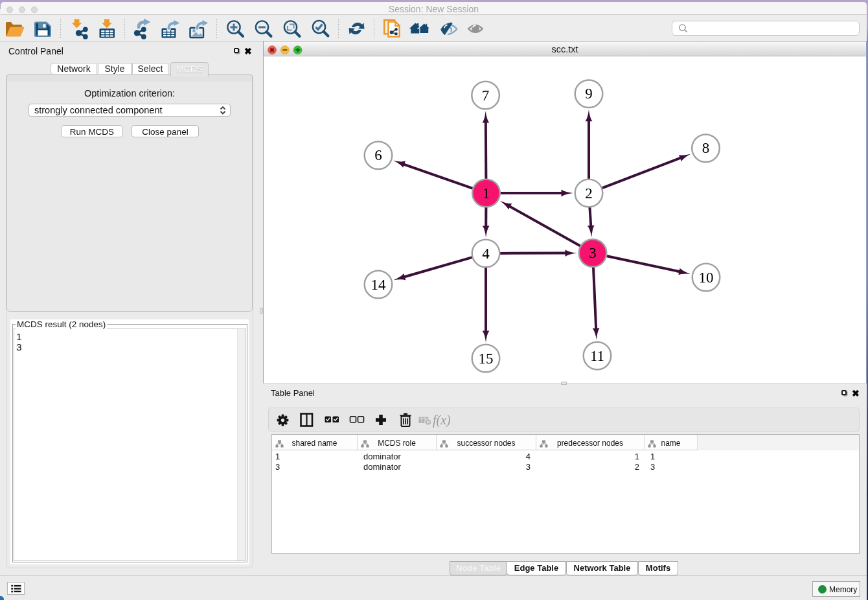 The height and width of the screenshot is (600, 868). What do you see at coordinates (589, 93) in the screenshot?
I see `svg-text: 9` at bounding box center [589, 93].